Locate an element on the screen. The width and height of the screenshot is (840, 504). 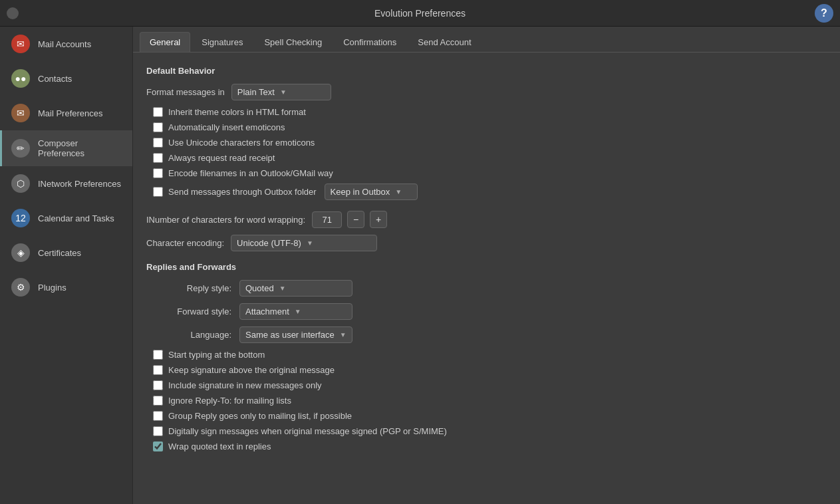
close-button is located at coordinates (13, 13).